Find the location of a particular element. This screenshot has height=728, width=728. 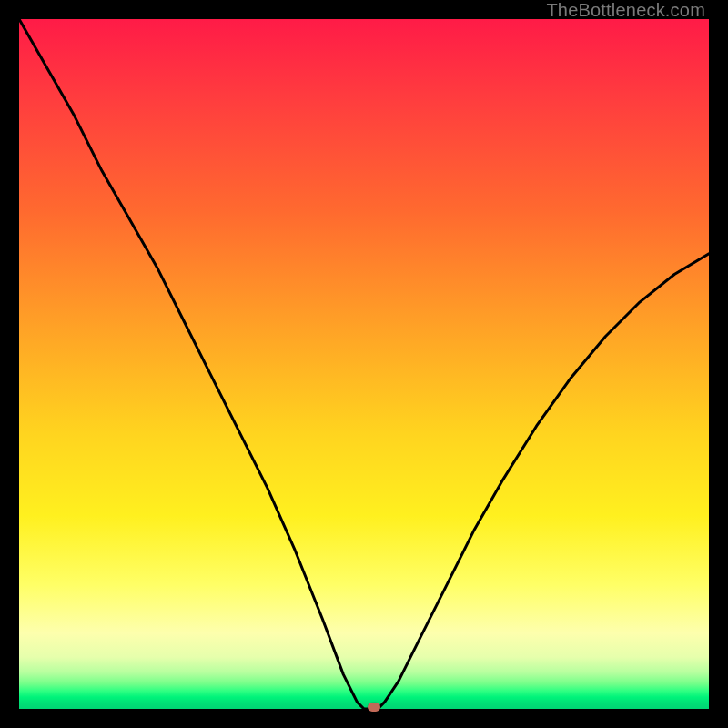

optimal-point-marker is located at coordinates (374, 707).